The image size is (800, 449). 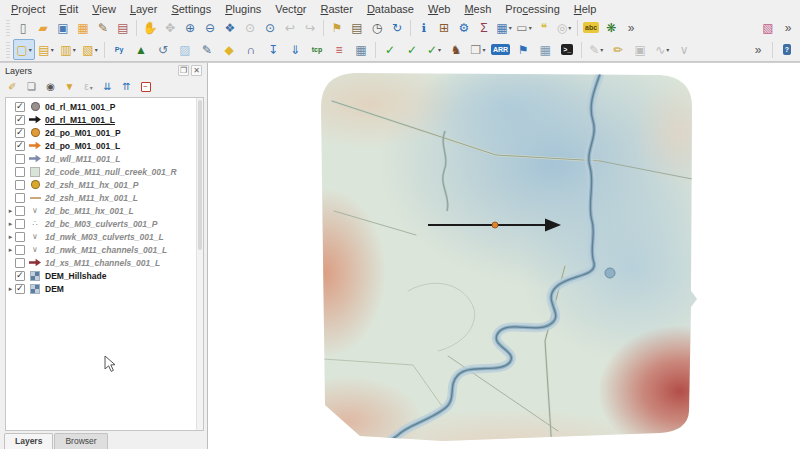 I want to click on toolbar-overflow-1-button: », so click(x=631, y=28).